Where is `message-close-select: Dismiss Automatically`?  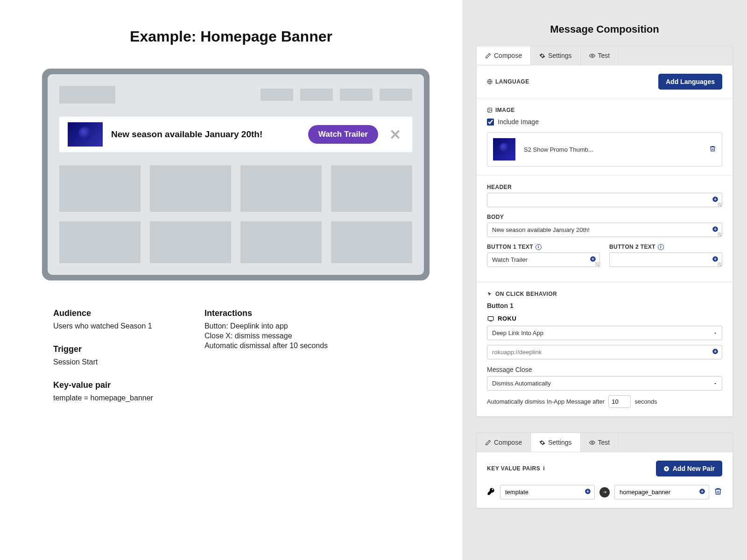 message-close-select: Dismiss Automatically is located at coordinates (605, 384).